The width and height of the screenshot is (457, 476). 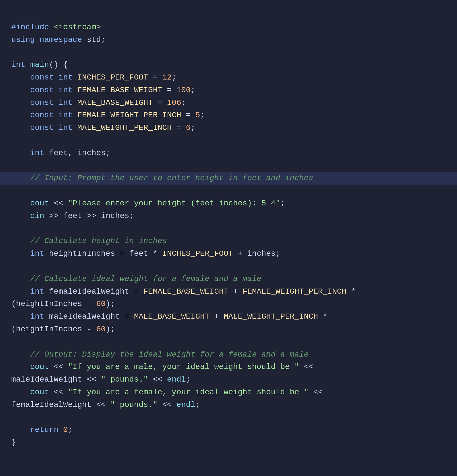 I want to click on line-cout3b: femaleIdealWeight << " pounds." << endl;, so click(x=106, y=405).